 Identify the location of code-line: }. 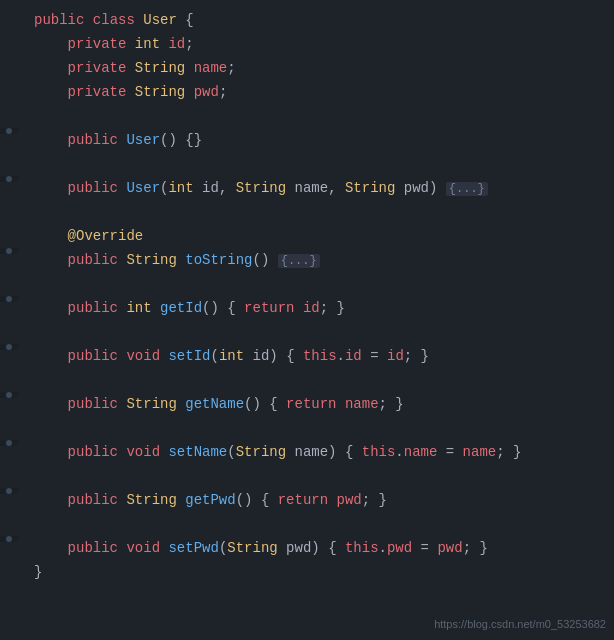
(307, 572).